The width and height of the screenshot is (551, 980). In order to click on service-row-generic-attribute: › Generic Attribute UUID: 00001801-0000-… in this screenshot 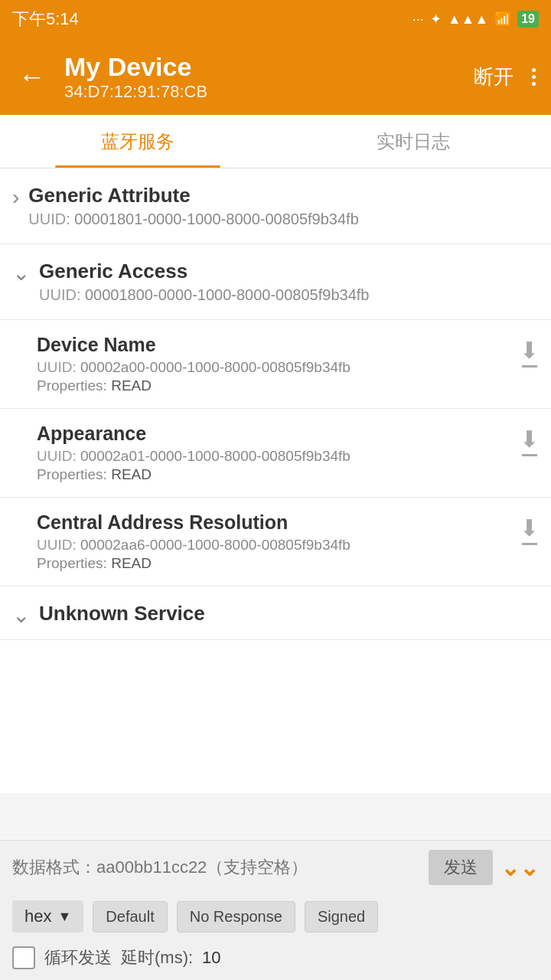, I will do `click(276, 207)`.